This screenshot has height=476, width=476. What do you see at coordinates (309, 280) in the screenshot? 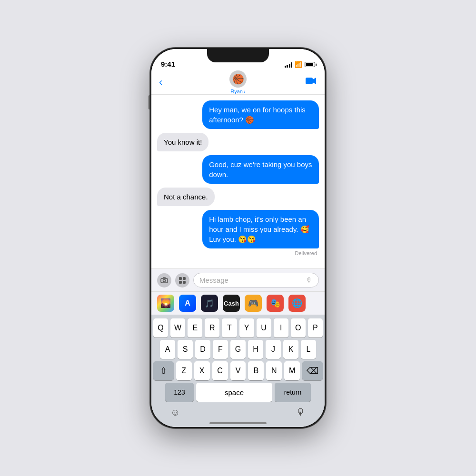
I see `mic-icon: 🎙` at bounding box center [309, 280].